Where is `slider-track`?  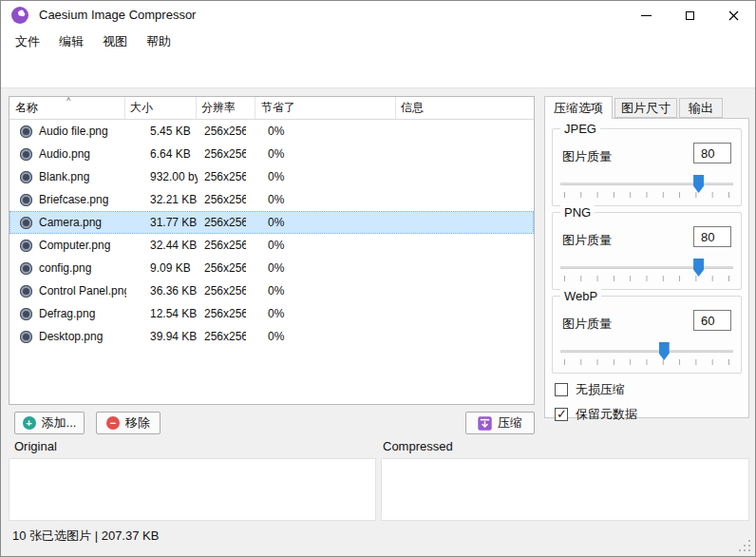 slider-track is located at coordinates (647, 268).